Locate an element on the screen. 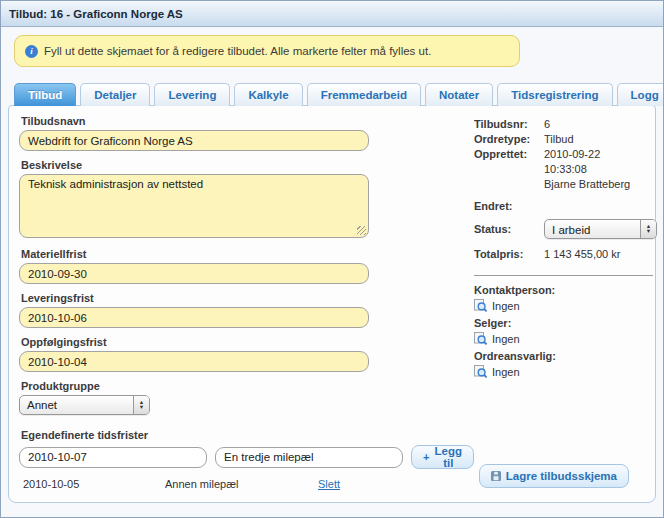 The image size is (664, 518). ordretype-value: Tilbud is located at coordinates (600, 140).